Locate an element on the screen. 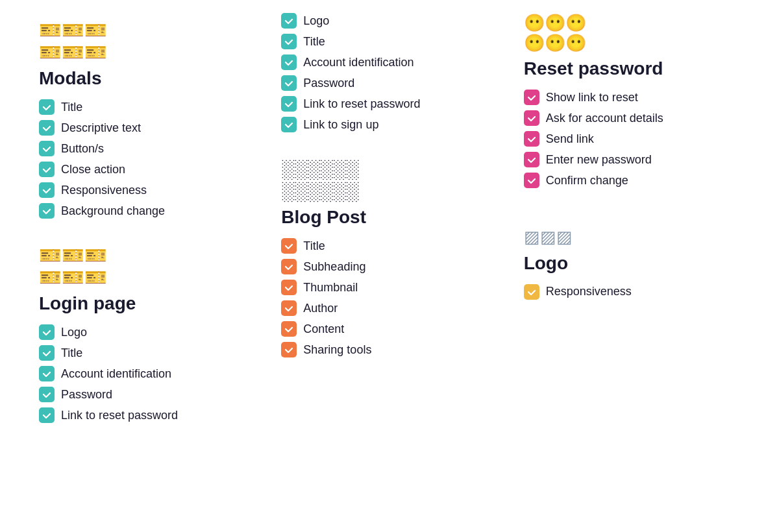 This screenshot has width=779, height=532. item-label: Send link is located at coordinates (570, 139).